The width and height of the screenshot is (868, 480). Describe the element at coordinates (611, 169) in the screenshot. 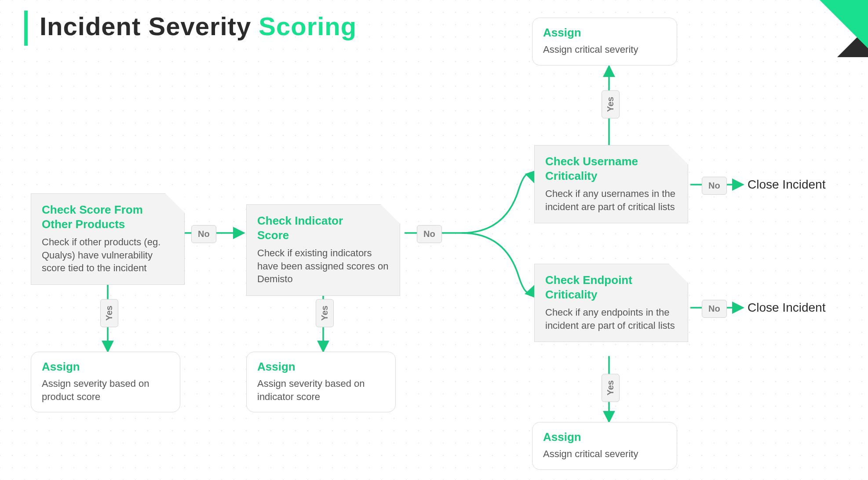

I see `node-title: Check Username Criticality` at that location.